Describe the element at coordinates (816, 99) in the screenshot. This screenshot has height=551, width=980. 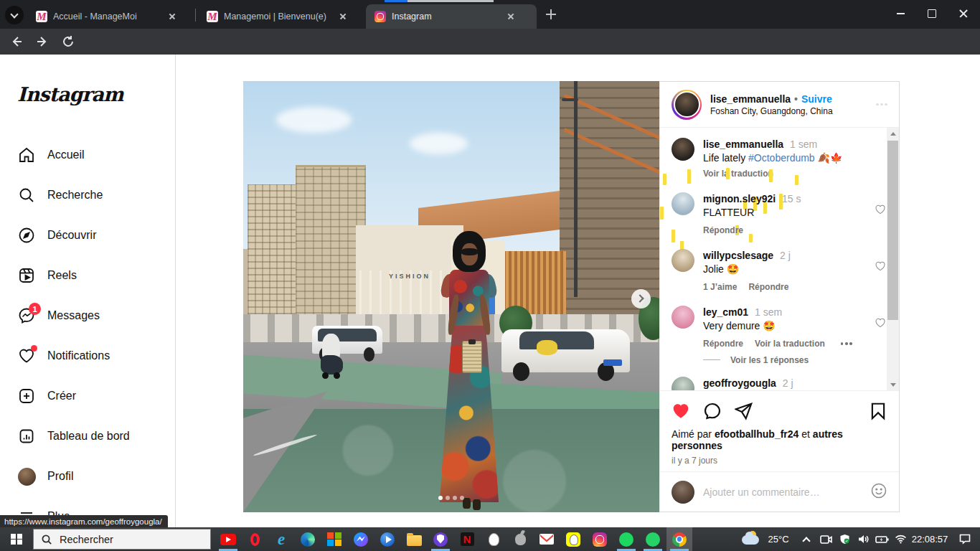
I see `follow-button: Suivre` at that location.